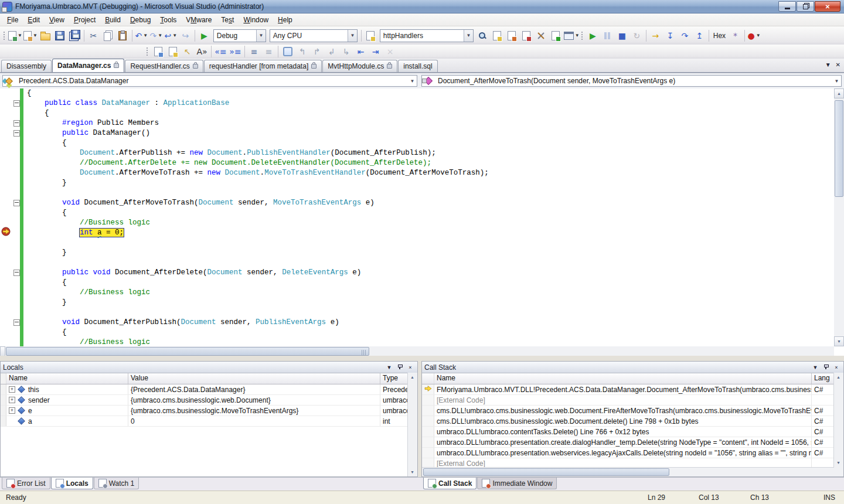  Describe the element at coordinates (209, 411) in the screenshot. I see `locals-row: +e{umbraco.cms.businesslogic.MoveToTrash…` at that location.